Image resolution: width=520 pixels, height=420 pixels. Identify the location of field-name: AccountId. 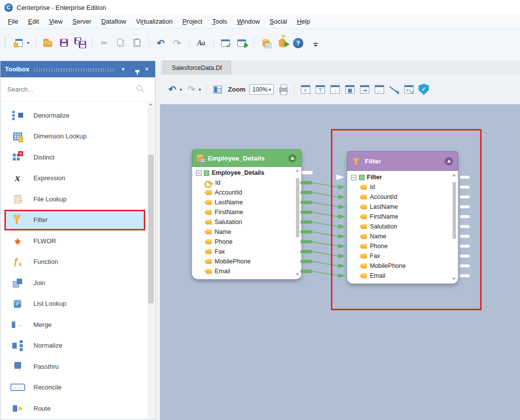
(228, 193).